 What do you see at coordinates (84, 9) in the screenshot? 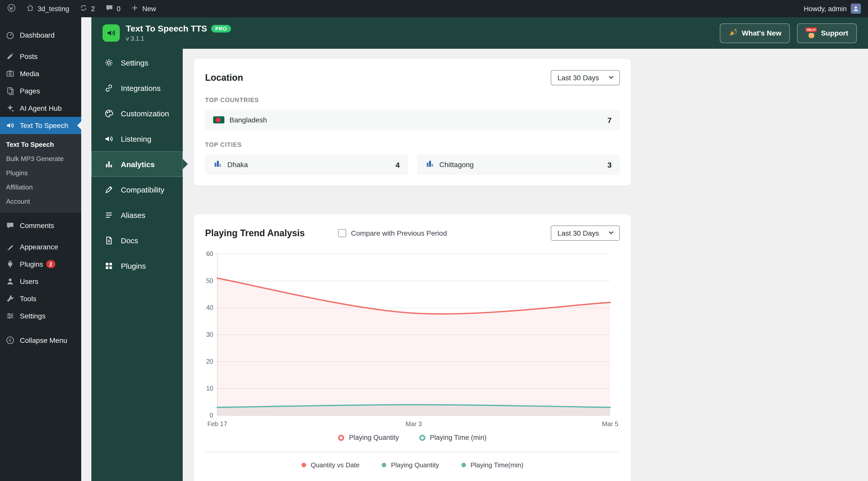
I see `updates-icon` at bounding box center [84, 9].